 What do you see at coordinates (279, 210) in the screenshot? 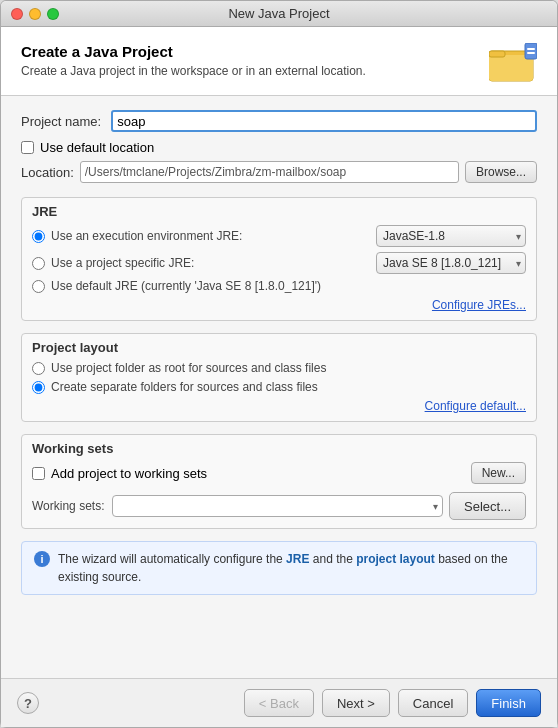
I see `jre-section-title: JRE` at bounding box center [279, 210].